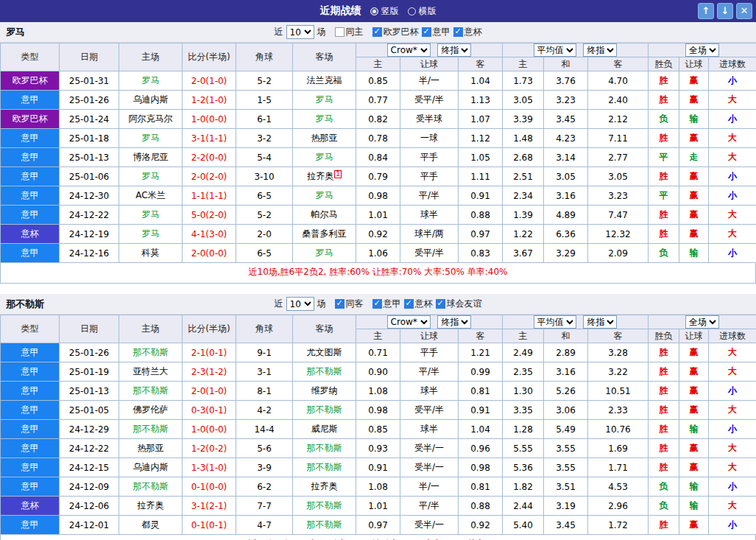 The height and width of the screenshot is (540, 756). What do you see at coordinates (523, 119) in the screenshot?
I see `euro-home-odds: 3.39` at bounding box center [523, 119].